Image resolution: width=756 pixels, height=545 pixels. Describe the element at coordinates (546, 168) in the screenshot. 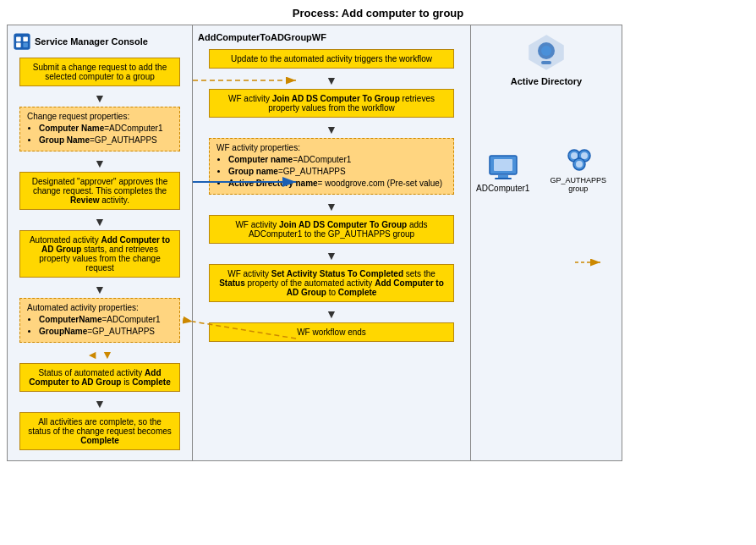

I see `ad-icons-area: ADComputer1 GP_AUTHAPPS group` at that location.